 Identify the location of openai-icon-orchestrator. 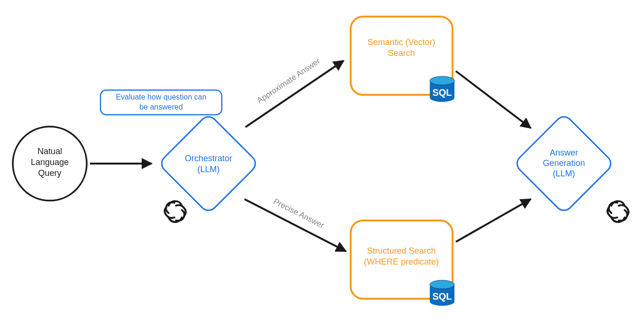
(175, 211).